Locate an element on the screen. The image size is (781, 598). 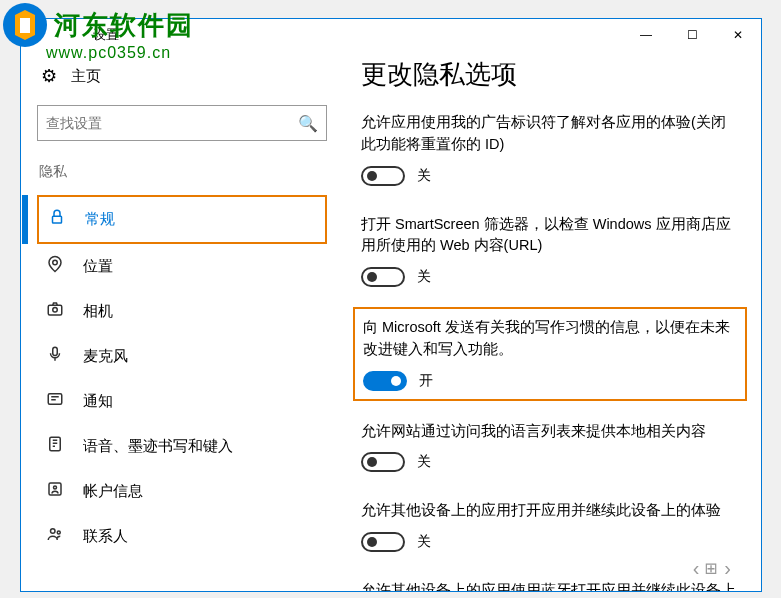
gear-icon: ⚙ is located at coordinates (49, 76).